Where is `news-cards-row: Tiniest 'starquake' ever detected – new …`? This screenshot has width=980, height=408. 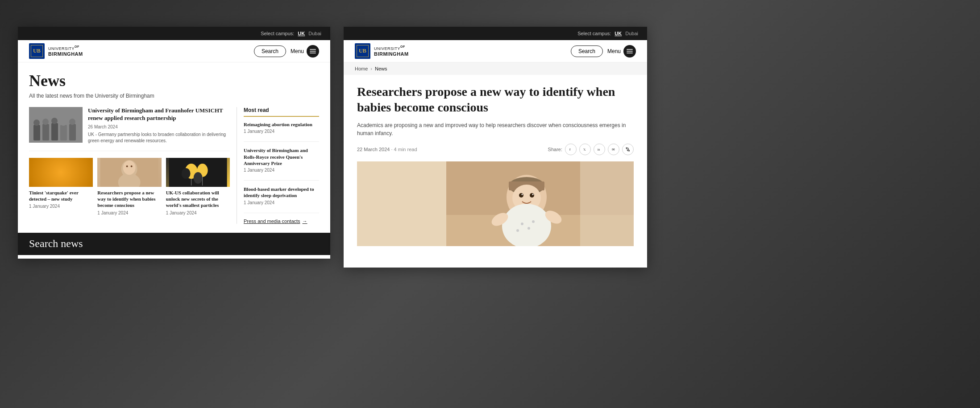
news-cards-row: Tiniest 'starquake' ever detected – new … is located at coordinates (129, 188).